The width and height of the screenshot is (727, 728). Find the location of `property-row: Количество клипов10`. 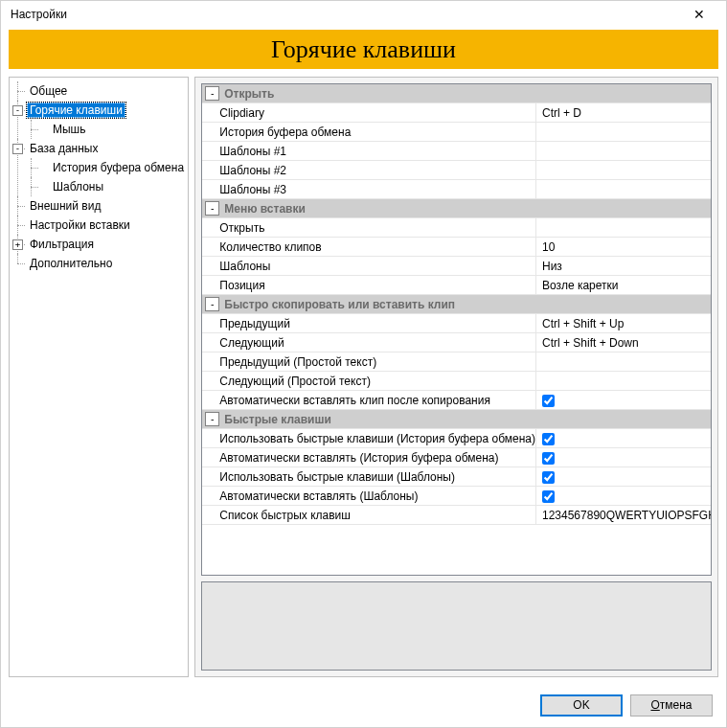

property-row: Количество клипов10 is located at coordinates (456, 247).